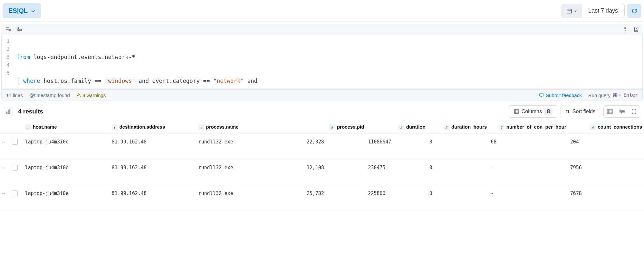 The width and height of the screenshot is (644, 274). I want to click on cell-cnt: 7678, so click(606, 198).